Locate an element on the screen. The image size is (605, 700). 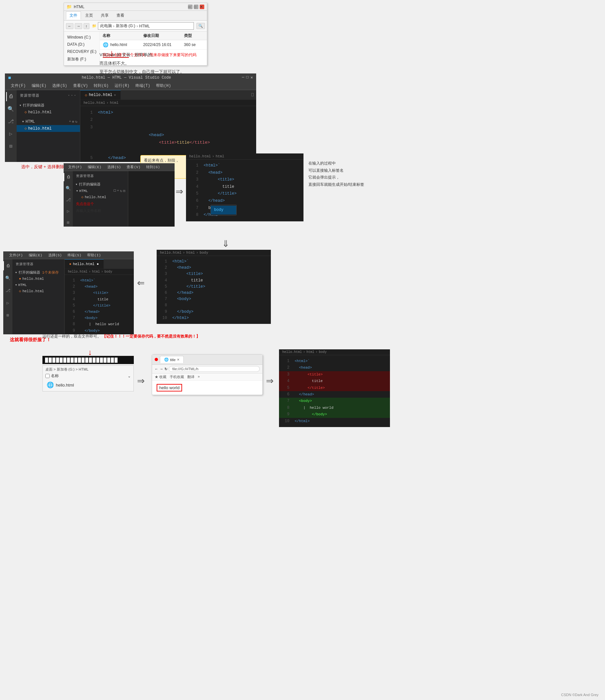
breadcrumb-3left: hello.html › html › body is located at coordinates (99, 272).